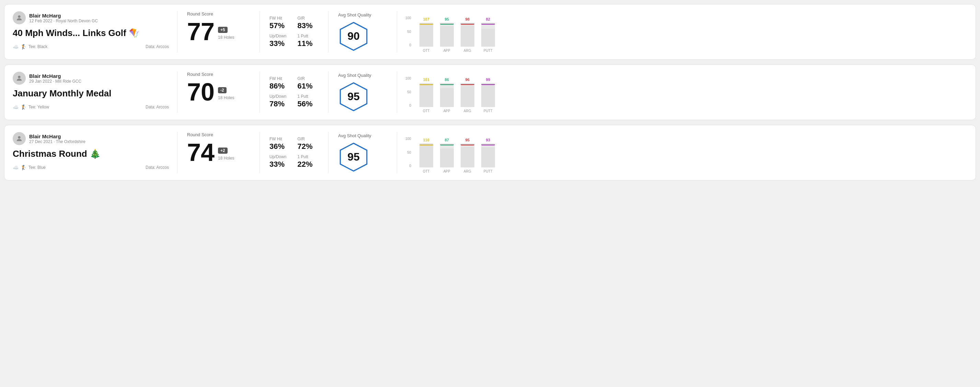 Image resolution: width=980 pixels, height=387 pixels. I want to click on bar-axis-label: APP, so click(447, 51).